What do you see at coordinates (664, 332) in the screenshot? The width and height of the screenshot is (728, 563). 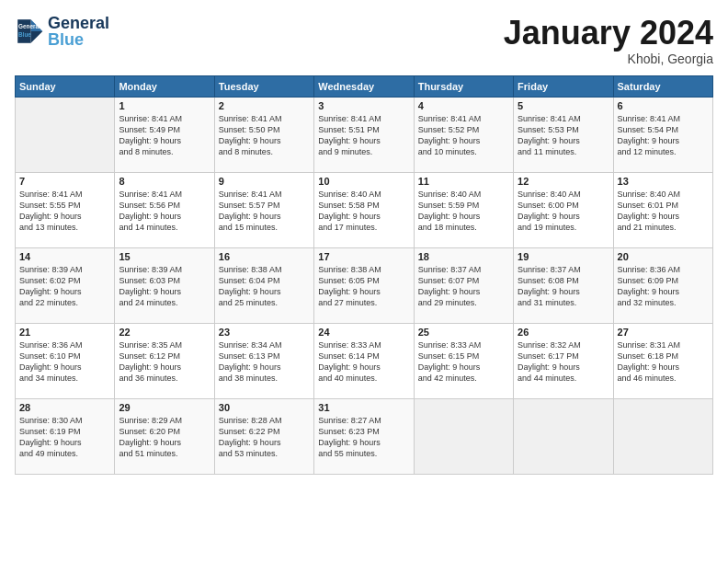 I see `day-number: 27` at bounding box center [664, 332].